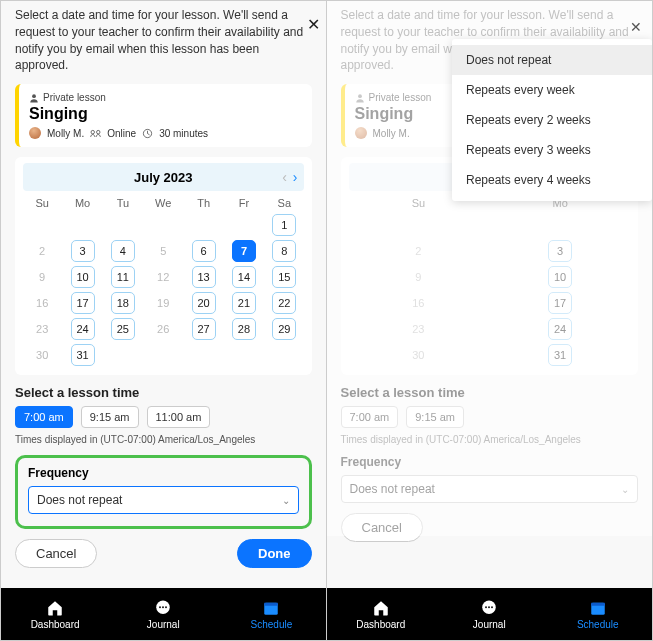  What do you see at coordinates (598, 624) in the screenshot?
I see `tab-label: Schedule` at bounding box center [598, 624].